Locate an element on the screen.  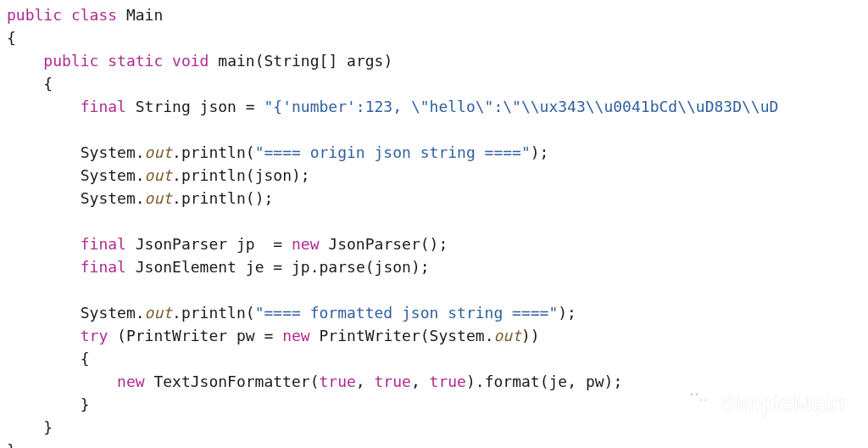
kw-class: class is located at coordinates (94, 15).